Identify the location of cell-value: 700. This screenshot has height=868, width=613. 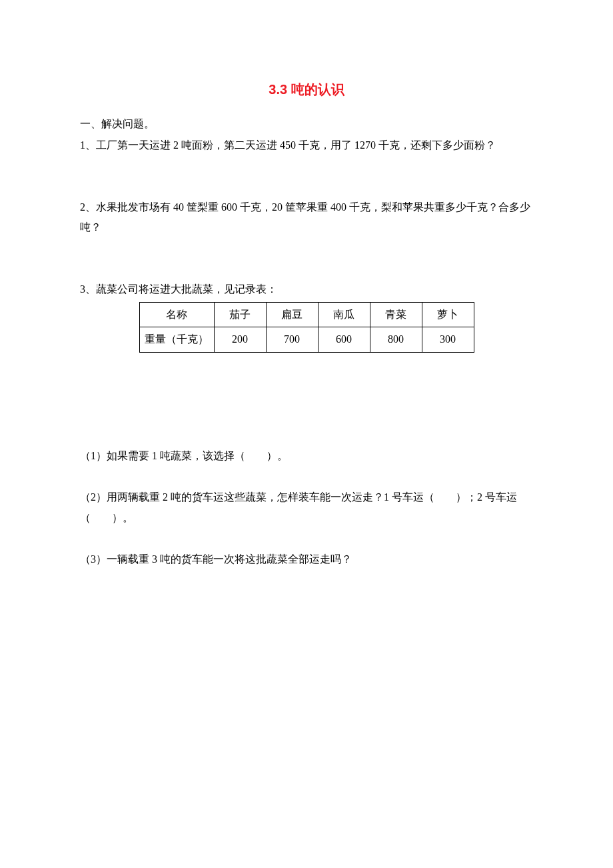
(292, 340).